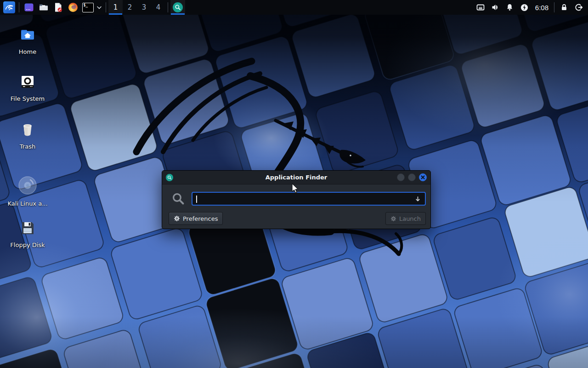 The height and width of the screenshot is (368, 588). What do you see at coordinates (418, 199) in the screenshot?
I see `arrow-down-icon` at bounding box center [418, 199].